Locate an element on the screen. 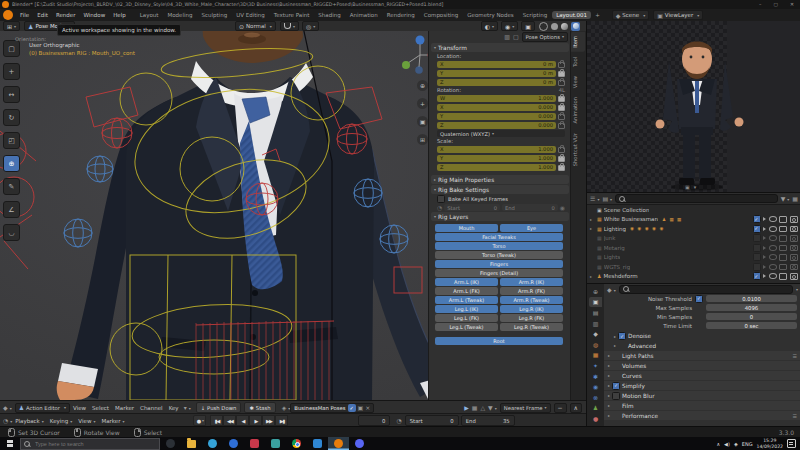 Image resolution: width=800 pixels, height=450 pixels. sidebar-tab: Item is located at coordinates (578, 42).